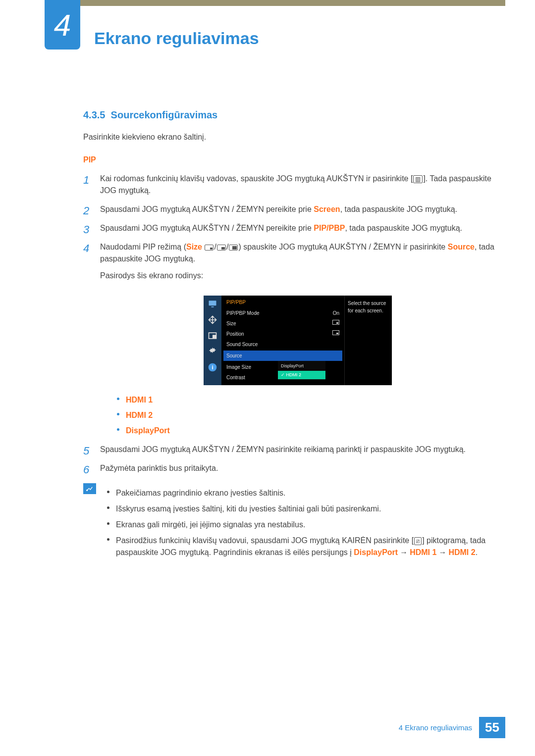 The width and height of the screenshot is (535, 756). What do you see at coordinates (306, 400) in the screenshot?
I see `source-option: HDMI 1` at bounding box center [306, 400].